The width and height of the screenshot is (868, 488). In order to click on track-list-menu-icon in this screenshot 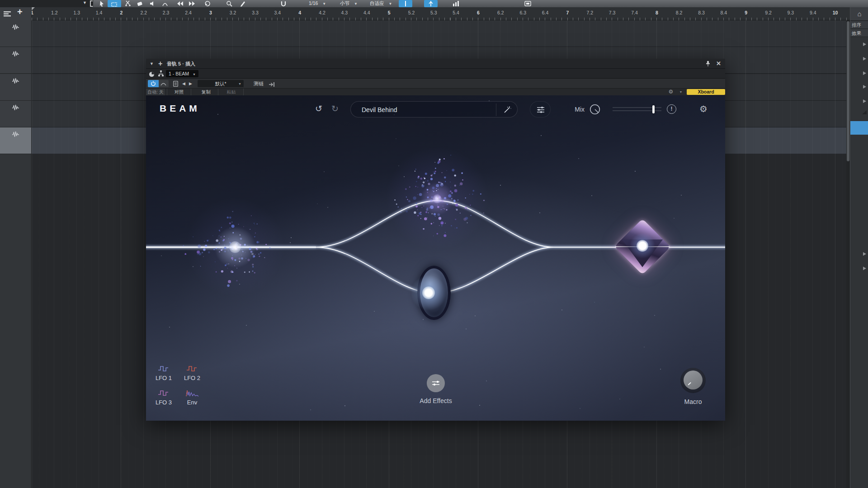, I will do `click(7, 14)`.